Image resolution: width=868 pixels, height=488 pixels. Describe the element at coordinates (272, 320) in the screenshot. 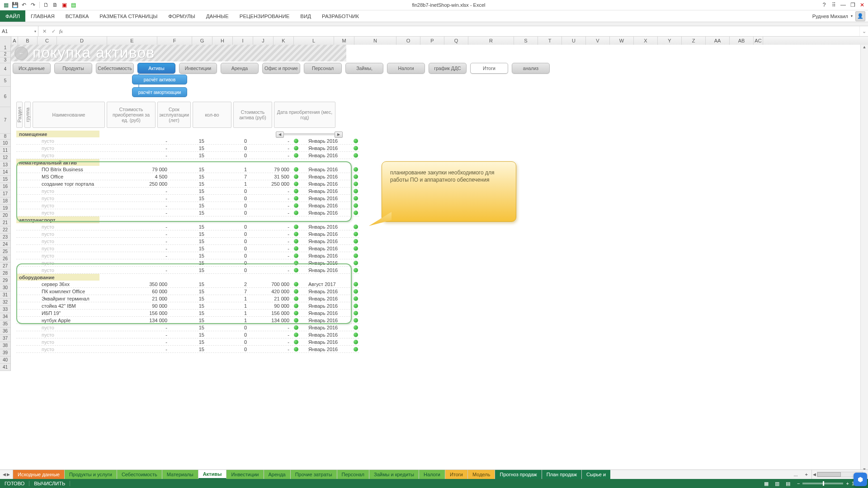

I see `cell-value: 134 000` at that location.